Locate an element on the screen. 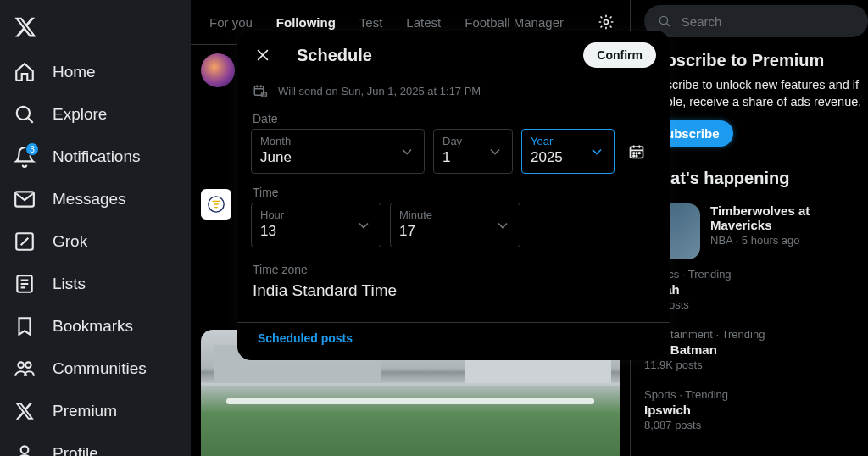  nav-label: Profile is located at coordinates (75, 450).